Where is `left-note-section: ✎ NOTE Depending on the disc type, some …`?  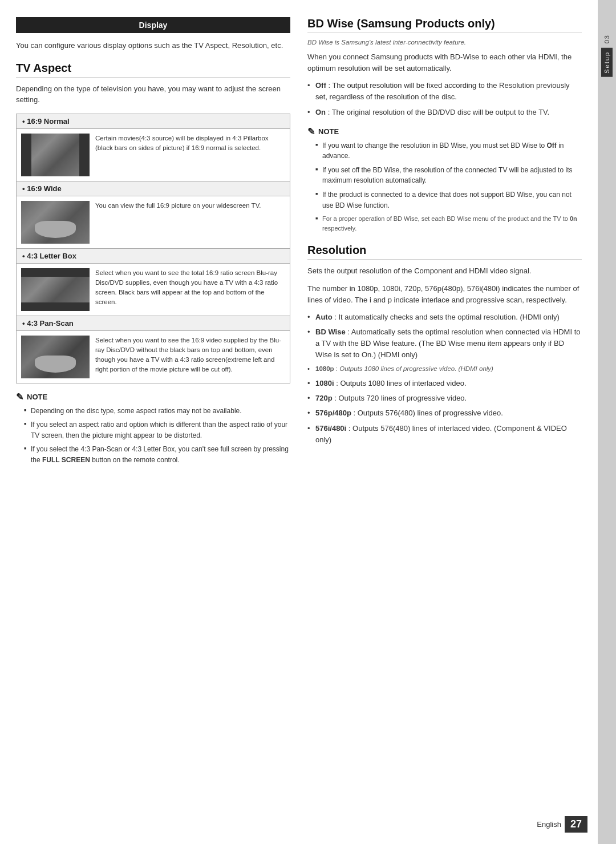 left-note-section: ✎ NOTE Depending on the disc type, some … is located at coordinates (153, 429).